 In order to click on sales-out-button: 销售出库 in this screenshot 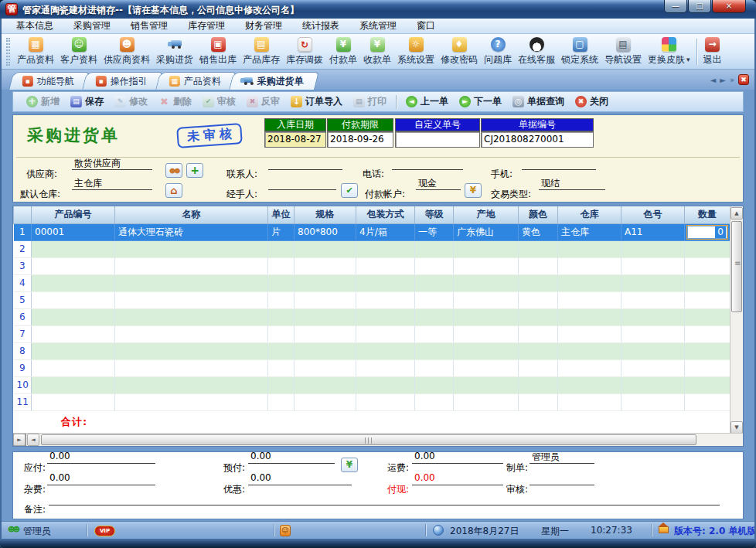, I will do `click(218, 52)`.